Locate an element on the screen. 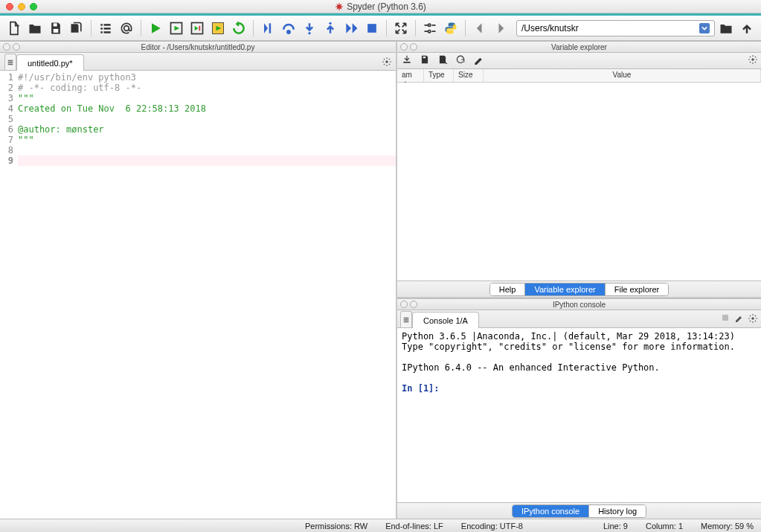 This screenshot has height=532, width=761. tab-variable-explorer: Variable explorer is located at coordinates (565, 289).